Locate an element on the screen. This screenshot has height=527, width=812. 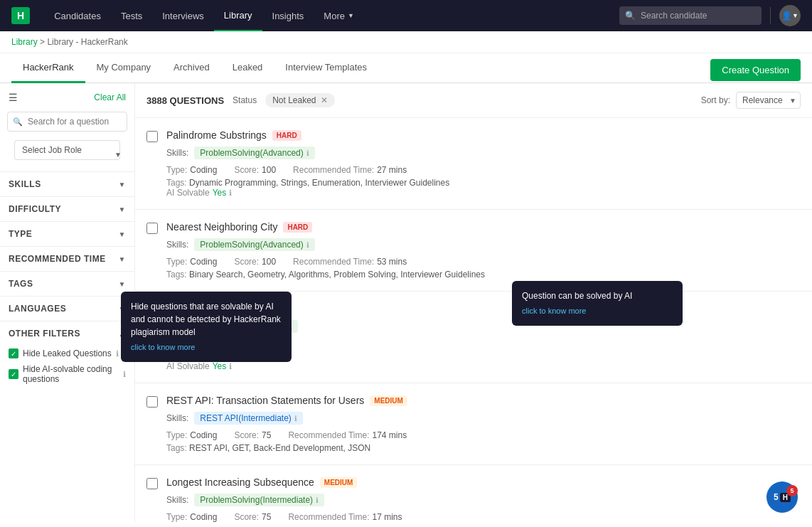
sidebar: ☰ Clear All 🔍 Select Job Role ▼ SKILLS ▼… is located at coordinates (68, 303).